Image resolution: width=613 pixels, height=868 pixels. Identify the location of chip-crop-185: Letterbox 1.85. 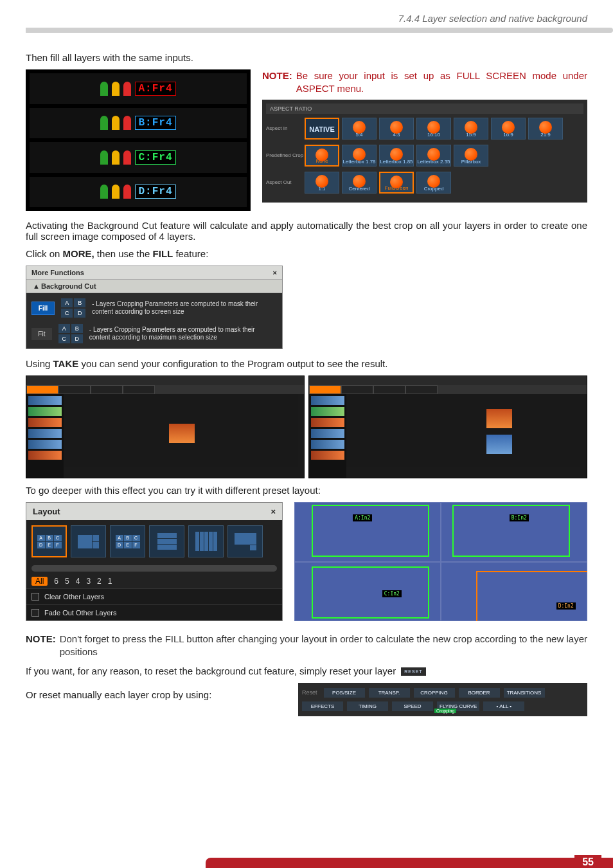
(396, 156).